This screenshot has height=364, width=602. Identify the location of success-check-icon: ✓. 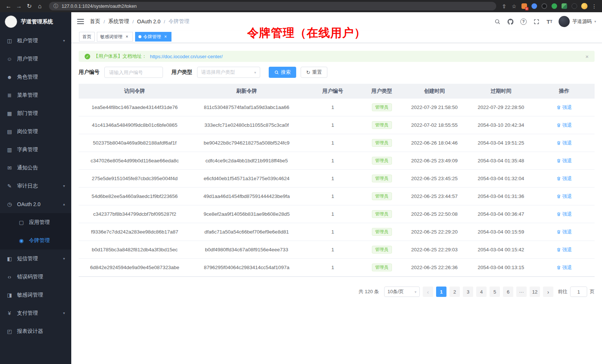
(88, 56).